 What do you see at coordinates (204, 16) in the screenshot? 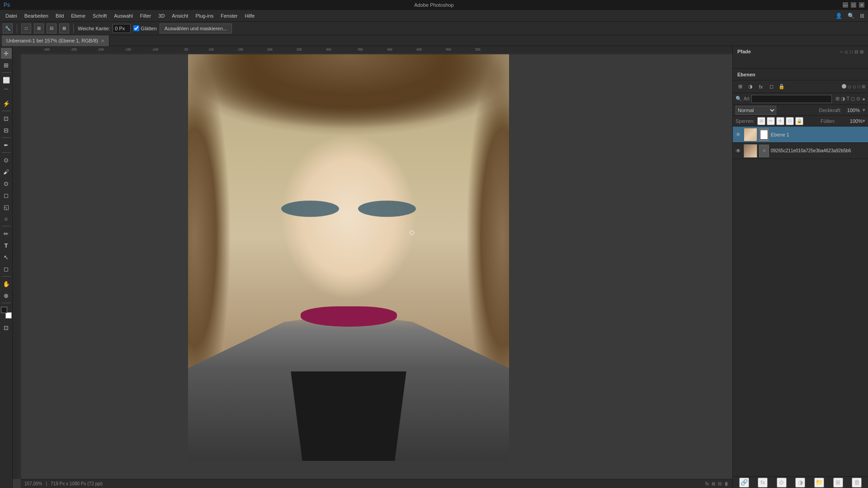
I see `menu-plugins: Plug-ins` at bounding box center [204, 16].